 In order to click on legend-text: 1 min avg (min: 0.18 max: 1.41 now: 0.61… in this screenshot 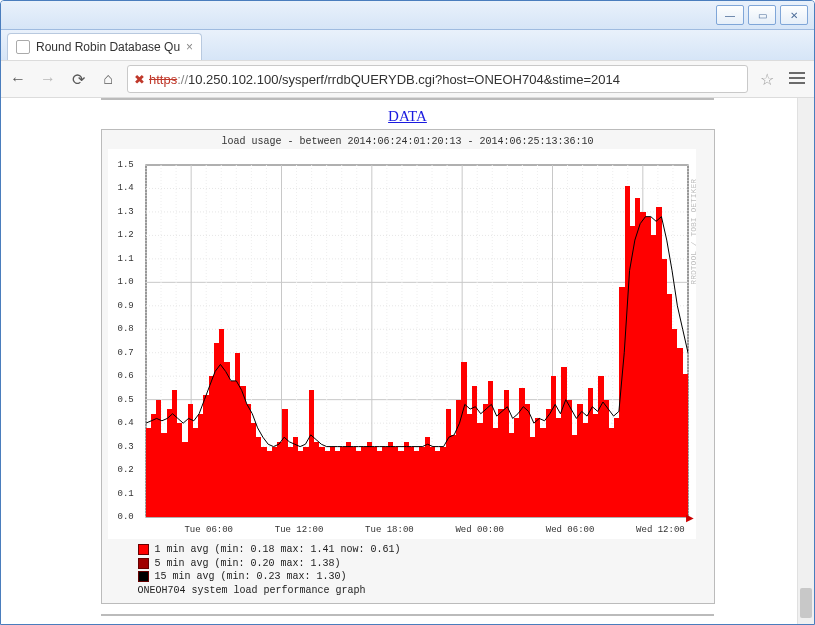, I will do `click(278, 550)`.